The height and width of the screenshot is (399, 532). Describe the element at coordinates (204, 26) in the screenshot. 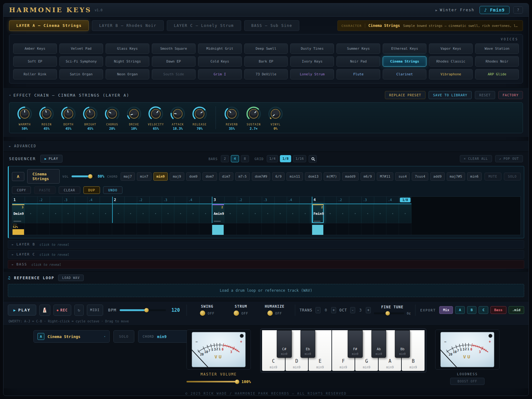

I see `tab-layer-c-lonely-strum: LAYER C — Lonely Strum` at that location.